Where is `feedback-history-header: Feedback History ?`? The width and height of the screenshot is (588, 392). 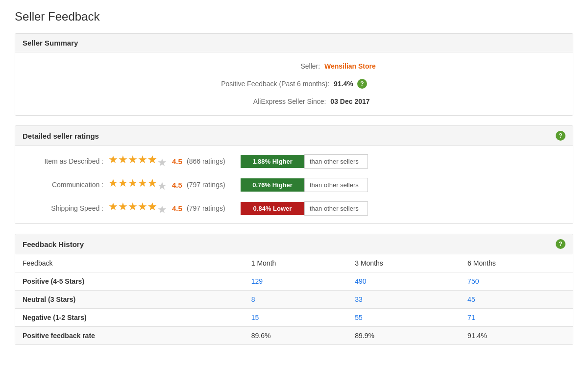 feedback-history-header: Feedback History ? is located at coordinates (294, 244).